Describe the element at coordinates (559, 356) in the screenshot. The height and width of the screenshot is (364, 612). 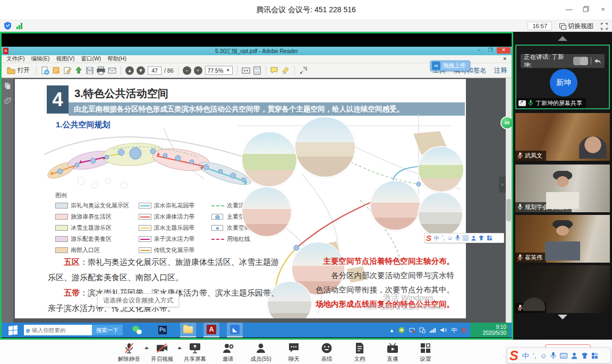
I see `sogou-ime-bar: S 中 ’, ☺` at that location.